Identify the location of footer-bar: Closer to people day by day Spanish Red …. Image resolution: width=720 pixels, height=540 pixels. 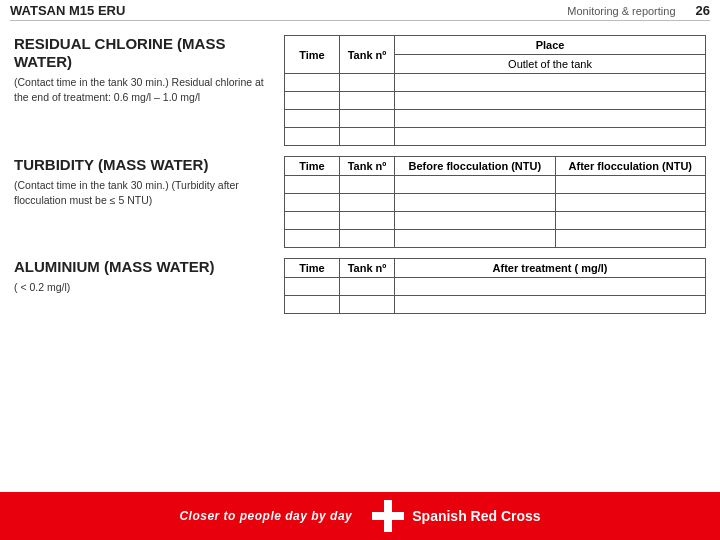
(360, 516).